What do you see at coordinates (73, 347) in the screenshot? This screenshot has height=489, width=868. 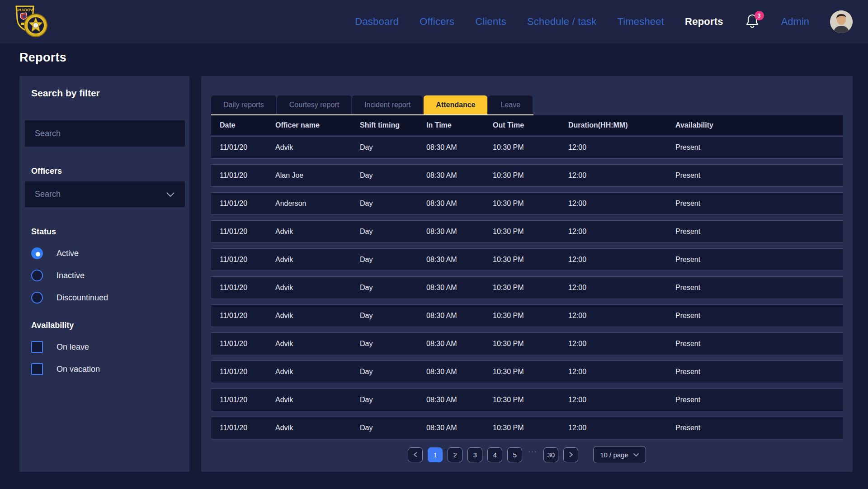 I see `checkbox-label: On leave` at bounding box center [73, 347].